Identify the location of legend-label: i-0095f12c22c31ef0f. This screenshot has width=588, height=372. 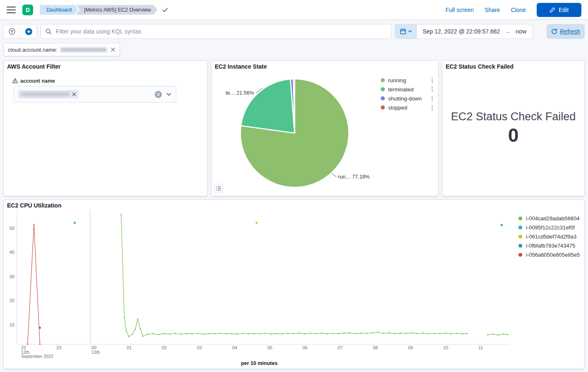
(550, 227).